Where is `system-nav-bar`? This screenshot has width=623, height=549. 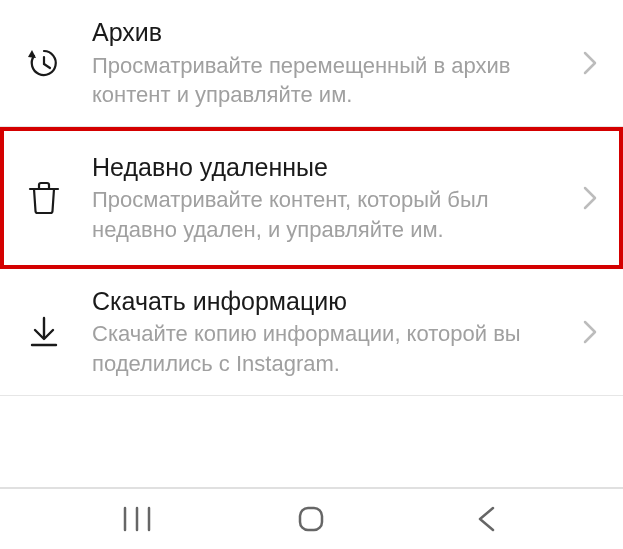 system-nav-bar is located at coordinates (312, 518).